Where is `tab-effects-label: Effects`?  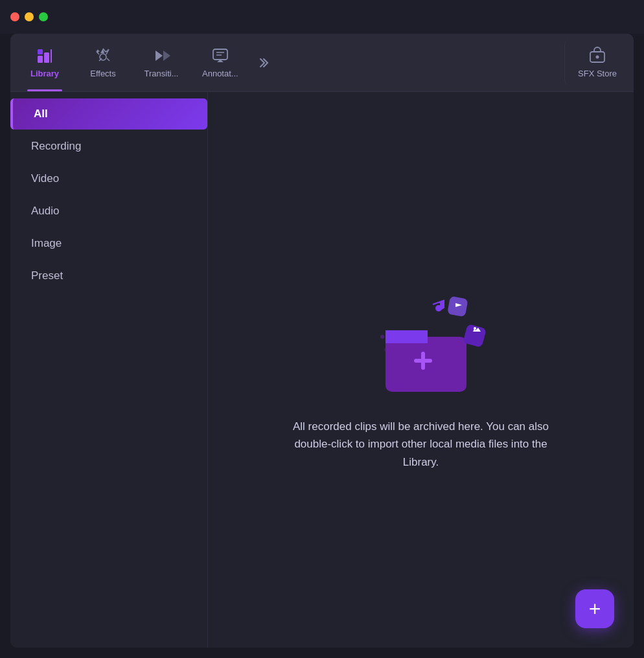 tab-effects-label: Effects is located at coordinates (103, 74).